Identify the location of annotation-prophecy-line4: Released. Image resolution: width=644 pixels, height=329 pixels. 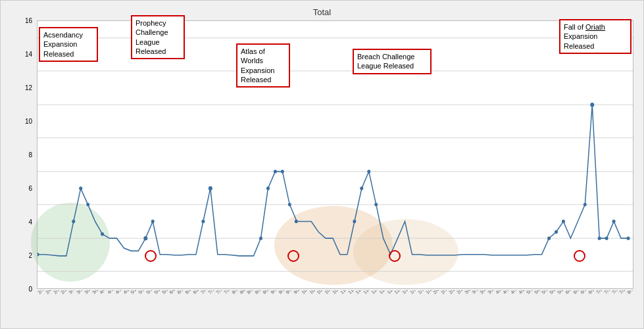
(151, 51).